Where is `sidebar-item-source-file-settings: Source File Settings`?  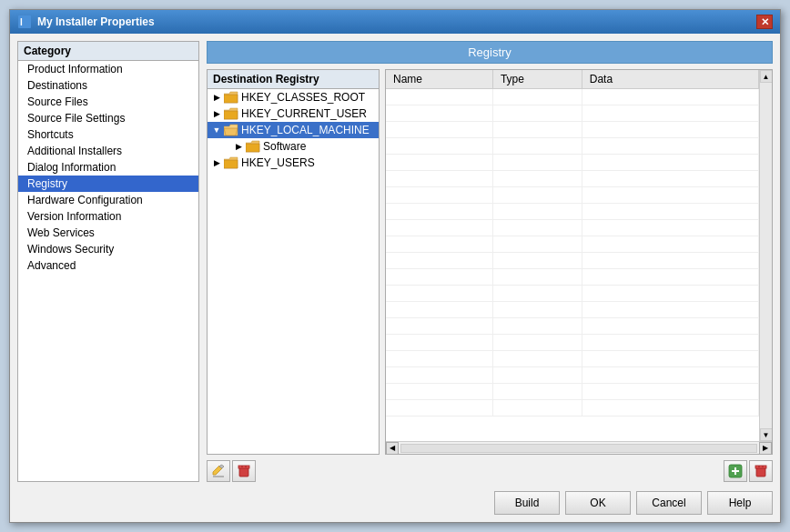 sidebar-item-source-file-settings: Source File Settings is located at coordinates (108, 118).